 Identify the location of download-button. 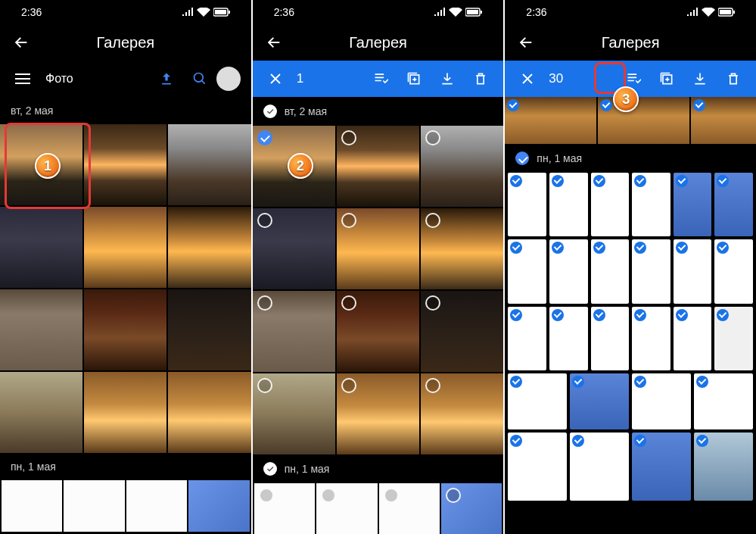
(700, 79).